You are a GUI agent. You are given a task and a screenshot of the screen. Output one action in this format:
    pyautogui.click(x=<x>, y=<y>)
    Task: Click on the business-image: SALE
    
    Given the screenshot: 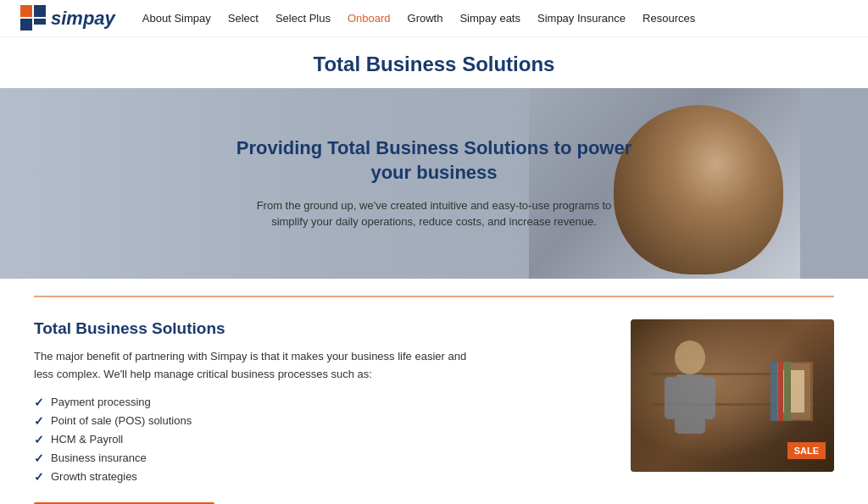 What is the action you would take?
    pyautogui.click(x=732, y=396)
    